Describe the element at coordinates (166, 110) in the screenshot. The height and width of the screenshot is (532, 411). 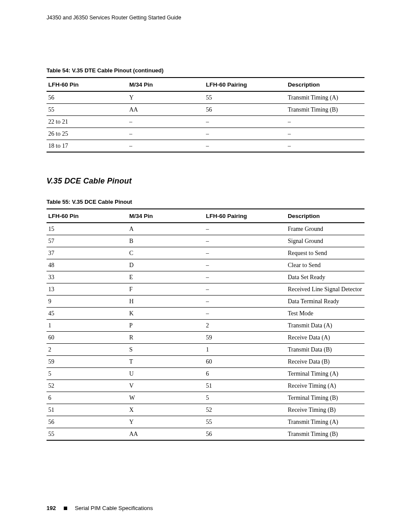
I see `table-cell: AA` at that location.